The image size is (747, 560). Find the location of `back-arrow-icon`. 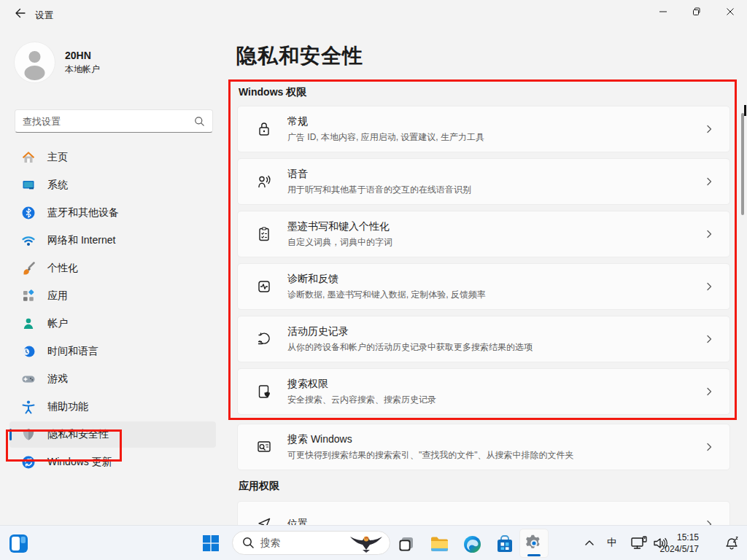

back-arrow-icon is located at coordinates (20, 15).